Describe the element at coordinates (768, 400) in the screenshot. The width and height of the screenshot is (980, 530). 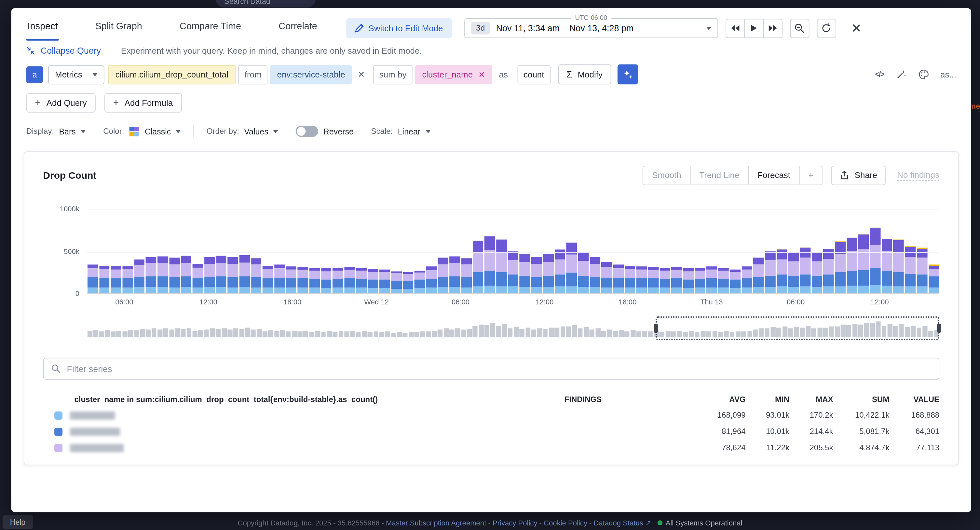
I see `column-min: MIN` at that location.